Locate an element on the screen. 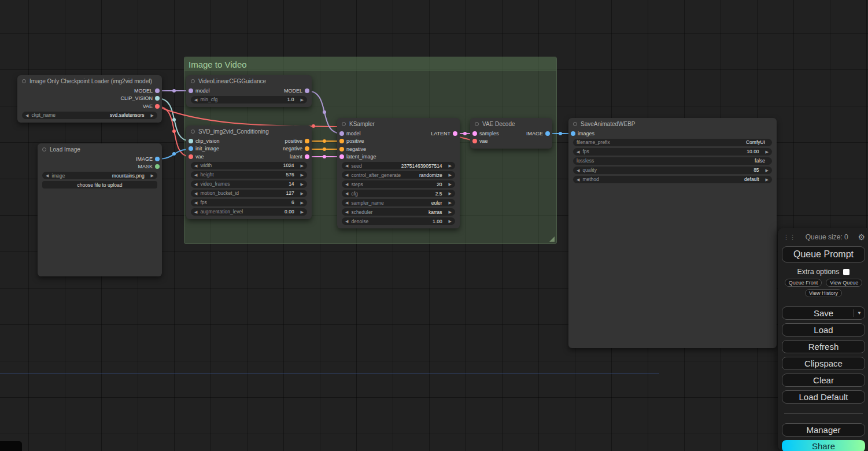 This screenshot has height=451, width=868. clear-button: Clear is located at coordinates (823, 380).